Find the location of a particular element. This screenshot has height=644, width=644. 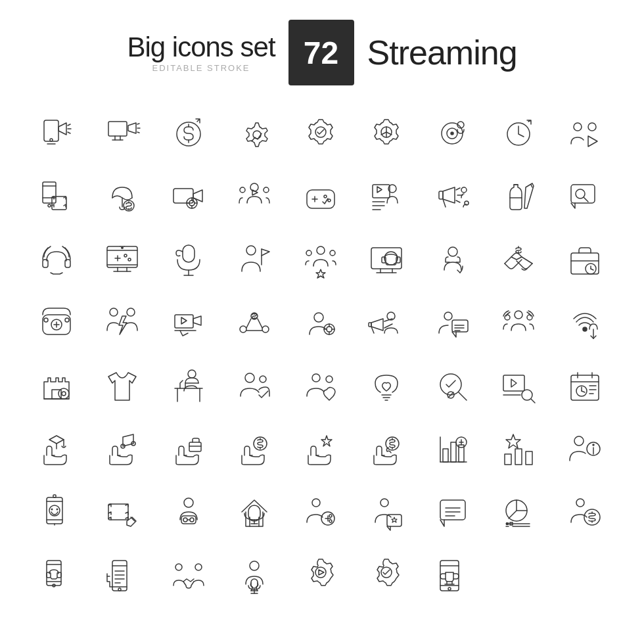

icon-megaphone-group is located at coordinates (453, 197).